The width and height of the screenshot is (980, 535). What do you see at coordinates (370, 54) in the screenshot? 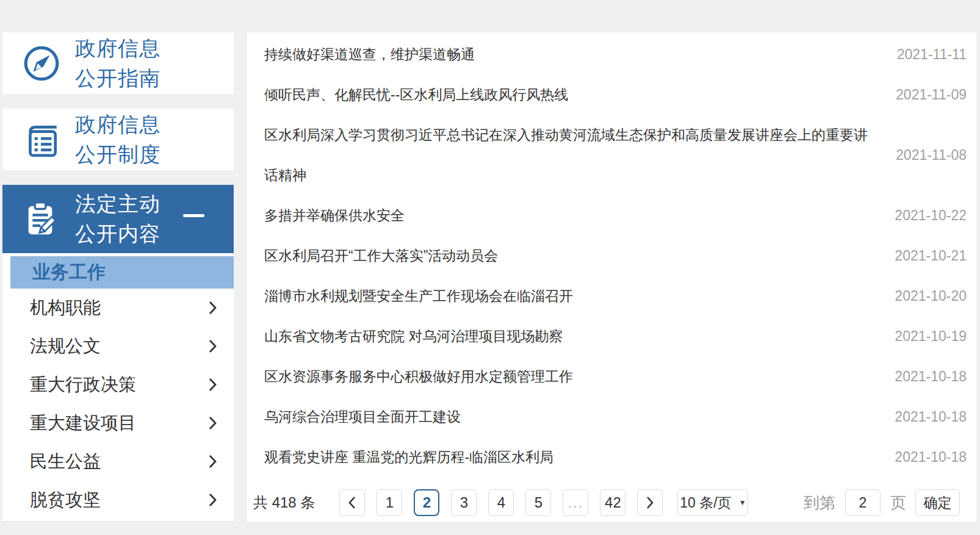
I see `news-title-link: 持续做好渠道巡查，维护渠道畅通` at bounding box center [370, 54].